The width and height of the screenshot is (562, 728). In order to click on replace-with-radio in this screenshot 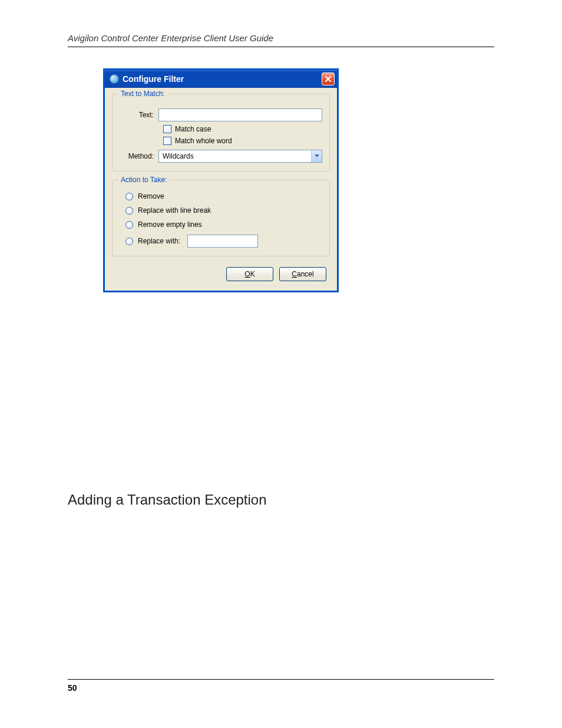, I will do `click(130, 242)`.